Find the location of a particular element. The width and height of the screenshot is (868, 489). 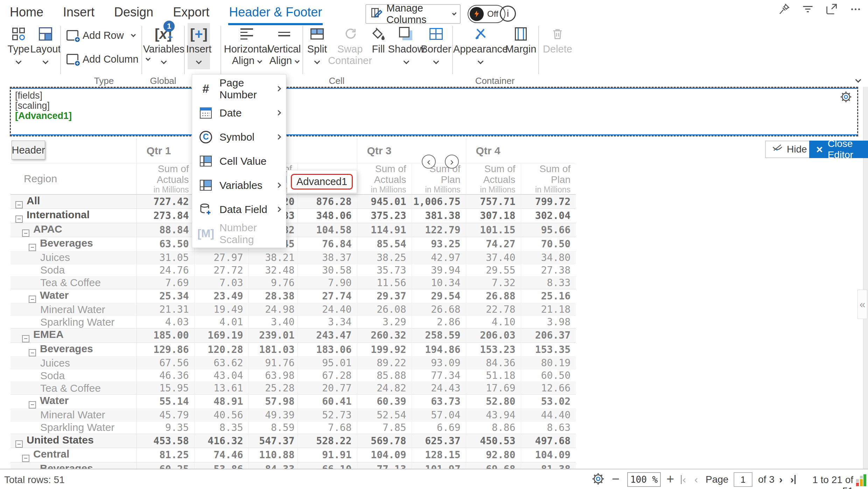

menu-item-cell-value: Cell Value is located at coordinates (239, 161).